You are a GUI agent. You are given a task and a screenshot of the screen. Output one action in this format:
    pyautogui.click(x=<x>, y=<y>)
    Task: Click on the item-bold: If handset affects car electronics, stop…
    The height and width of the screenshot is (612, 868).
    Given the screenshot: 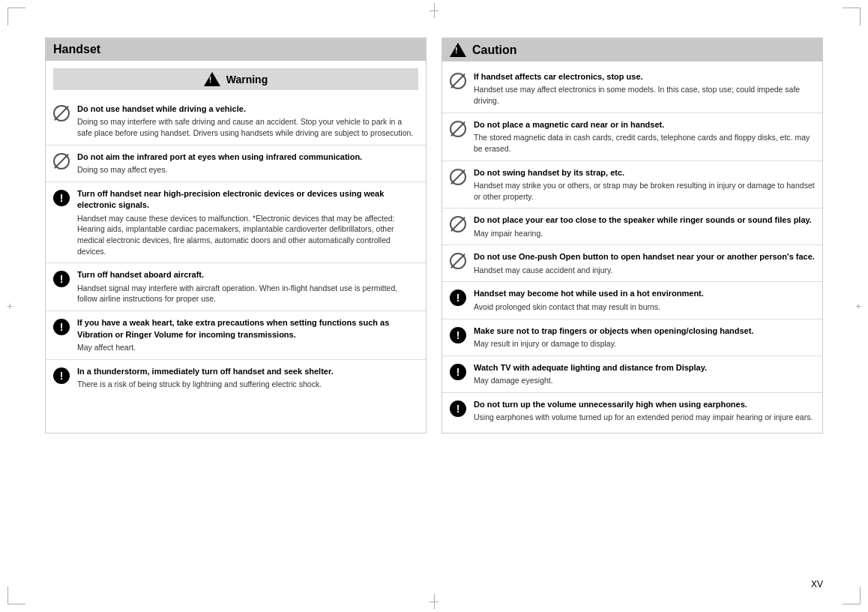 What is the action you would take?
    pyautogui.click(x=558, y=76)
    